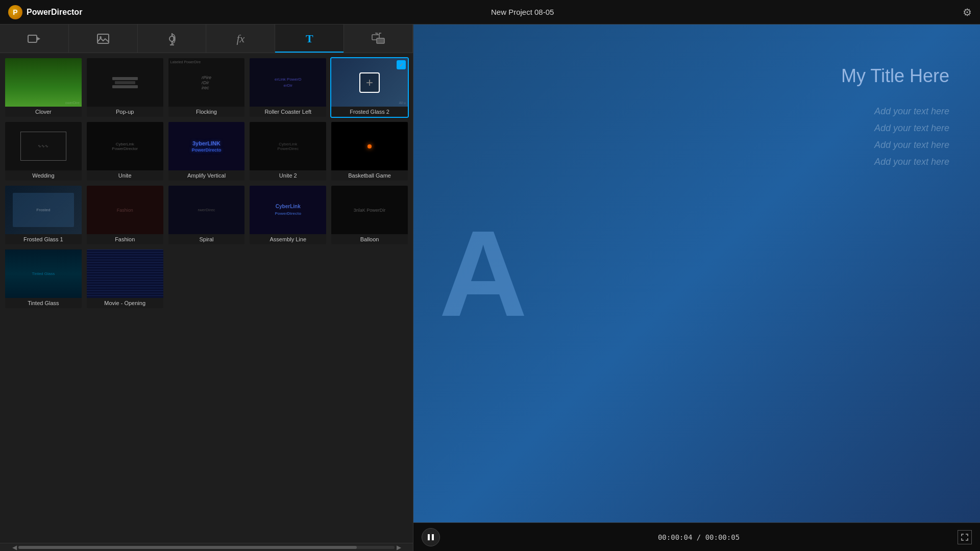 This screenshot has height=551, width=980. What do you see at coordinates (43, 88) in the screenshot?
I see `effect-clover: owerDire Clover` at bounding box center [43, 88].